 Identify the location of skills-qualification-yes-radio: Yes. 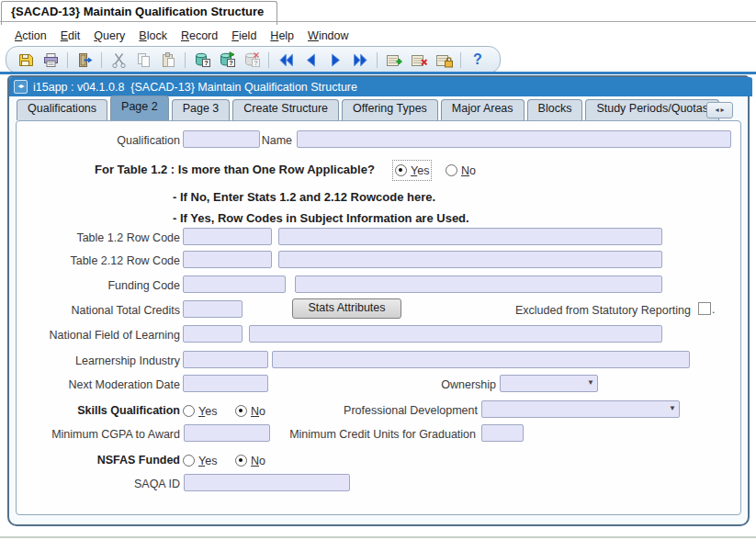
(200, 411).